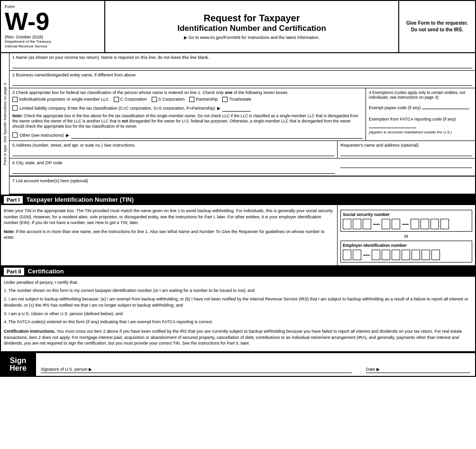 This screenshot has height=449, width=476. Describe the element at coordinates (207, 99) in the screenshot. I see `partnership-label: Partnership` at that location.